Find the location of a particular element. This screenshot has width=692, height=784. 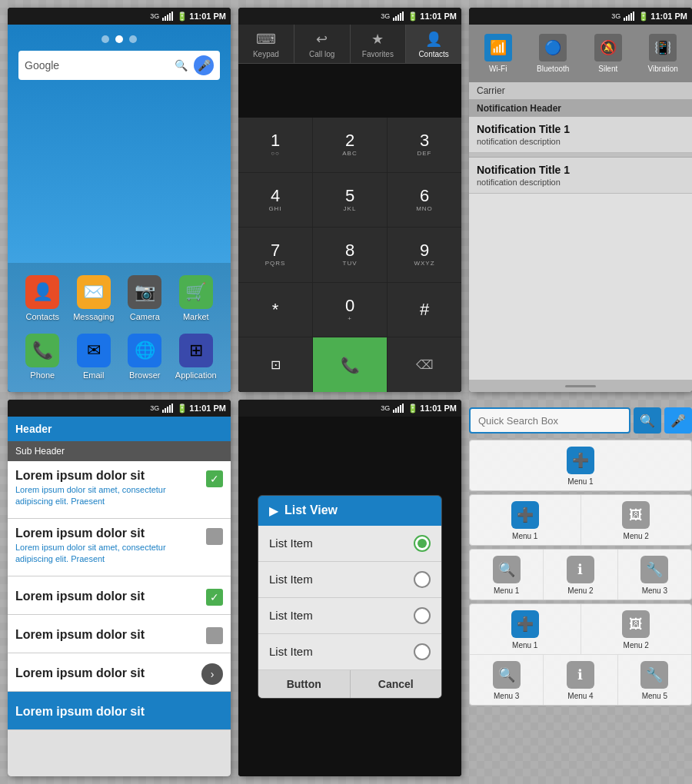

app-messaging: ✉️ Messaging is located at coordinates (94, 298).